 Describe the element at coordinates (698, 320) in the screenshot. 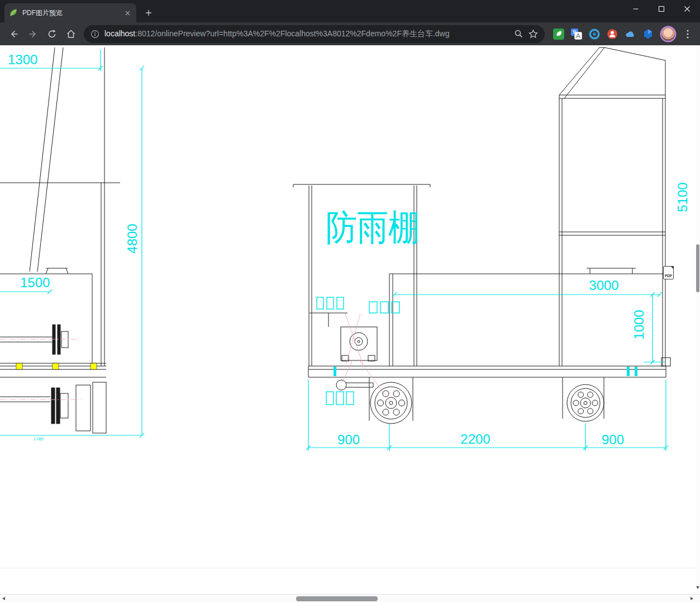

I see `vertical-scrollbar` at that location.